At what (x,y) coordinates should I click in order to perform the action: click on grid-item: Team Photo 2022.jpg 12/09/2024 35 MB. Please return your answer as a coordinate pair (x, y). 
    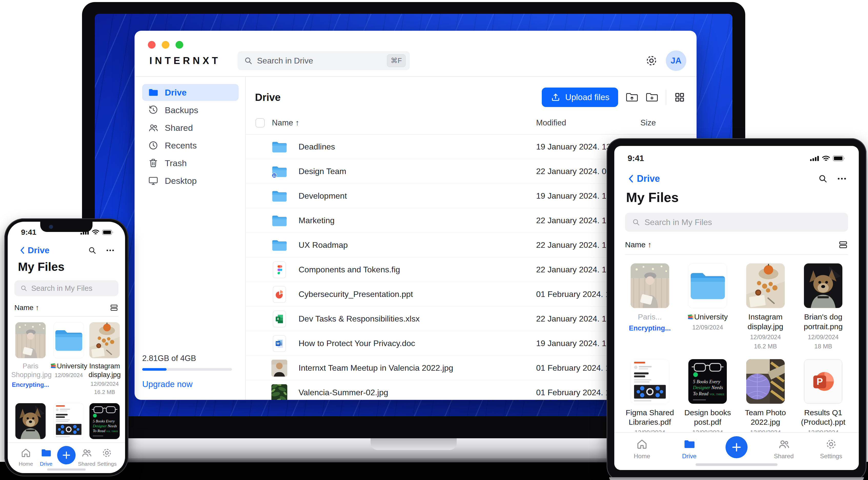
    Looking at the image, I should click on (766, 396).